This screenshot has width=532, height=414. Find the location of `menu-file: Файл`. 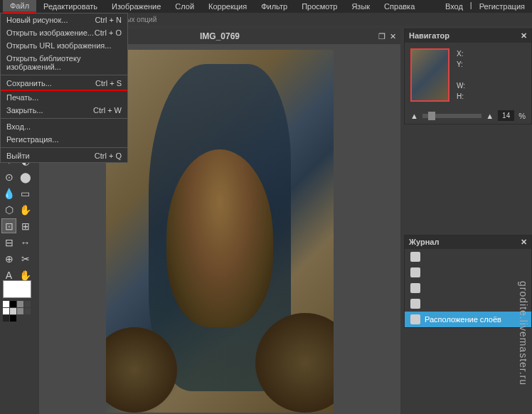

menu-file: Файл is located at coordinates (20, 6).